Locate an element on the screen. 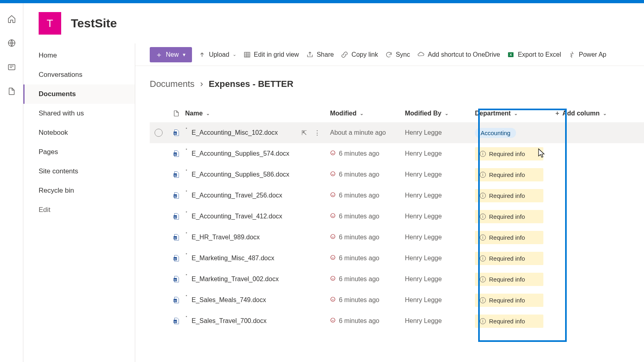 This screenshot has width=644, height=362. file-name-cell: ⋆E_Sales_Meals_749.docx is located at coordinates (258, 300).